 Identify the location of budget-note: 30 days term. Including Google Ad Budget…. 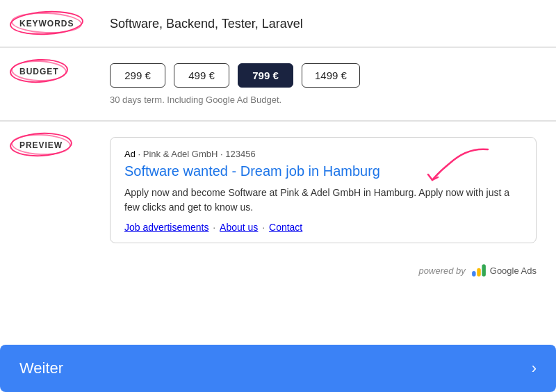
(323, 100).